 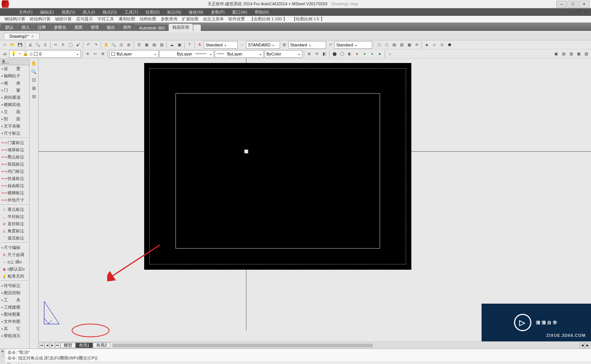 What do you see at coordinates (14, 119) in the screenshot?
I see `ltp-section: ▸剖 面` at bounding box center [14, 119].